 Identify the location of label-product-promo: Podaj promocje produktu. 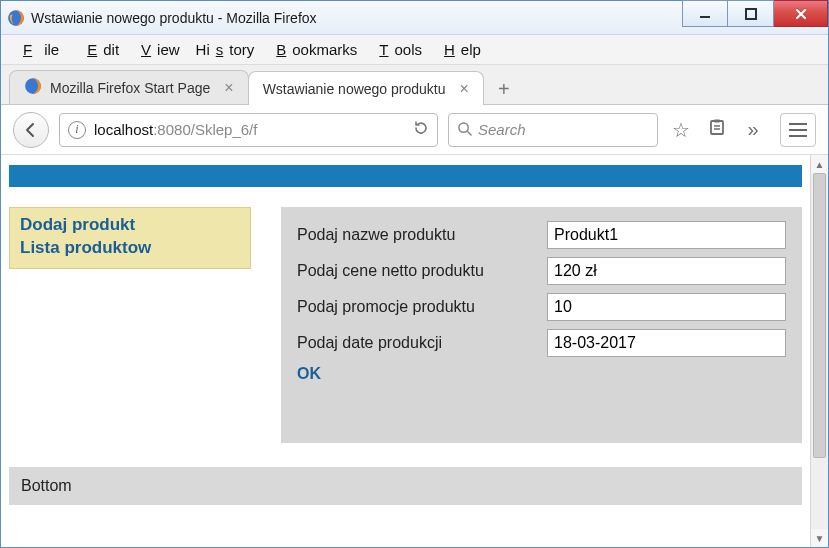
(422, 307).